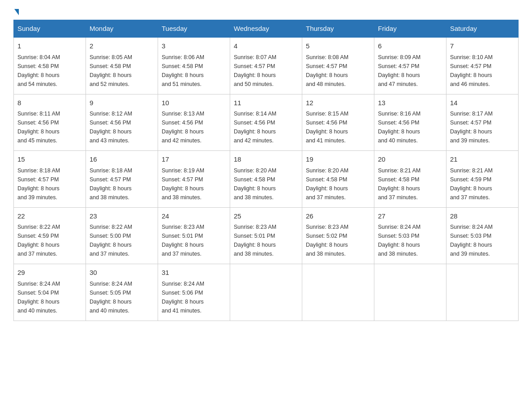 The height and width of the screenshot is (411, 532). I want to click on day-info: Sunrise: 8:19 AMSunset: 4:57 PMDaylight:…, so click(194, 184).